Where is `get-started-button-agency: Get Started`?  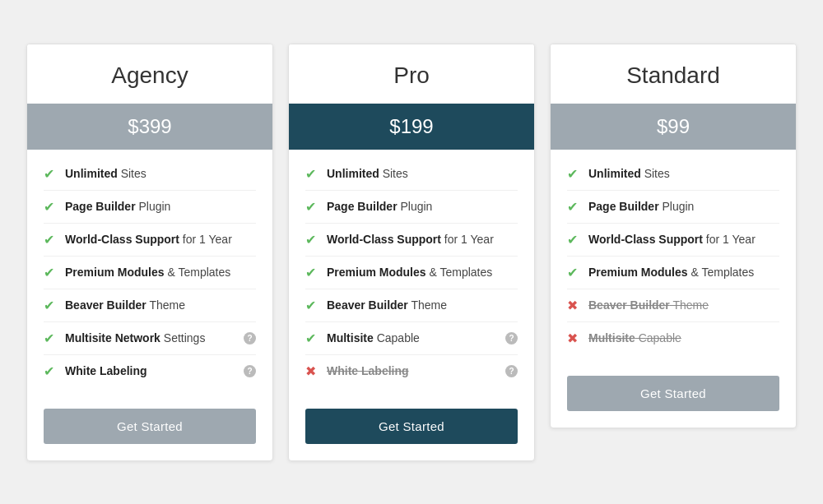
get-started-button-agency: Get Started is located at coordinates (150, 426).